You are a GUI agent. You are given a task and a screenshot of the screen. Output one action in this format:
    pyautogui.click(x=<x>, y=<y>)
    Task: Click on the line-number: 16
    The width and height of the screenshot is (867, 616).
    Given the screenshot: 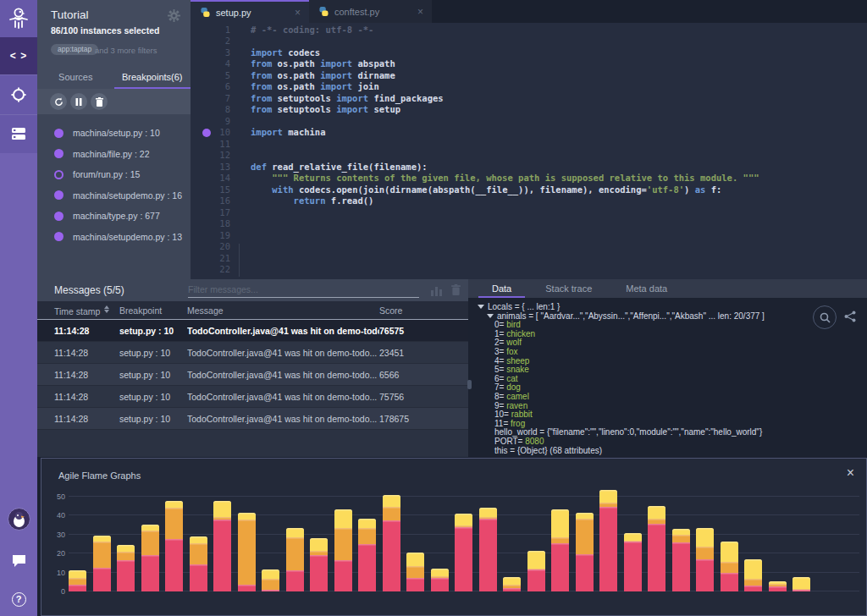 What is the action you would take?
    pyautogui.click(x=210, y=201)
    